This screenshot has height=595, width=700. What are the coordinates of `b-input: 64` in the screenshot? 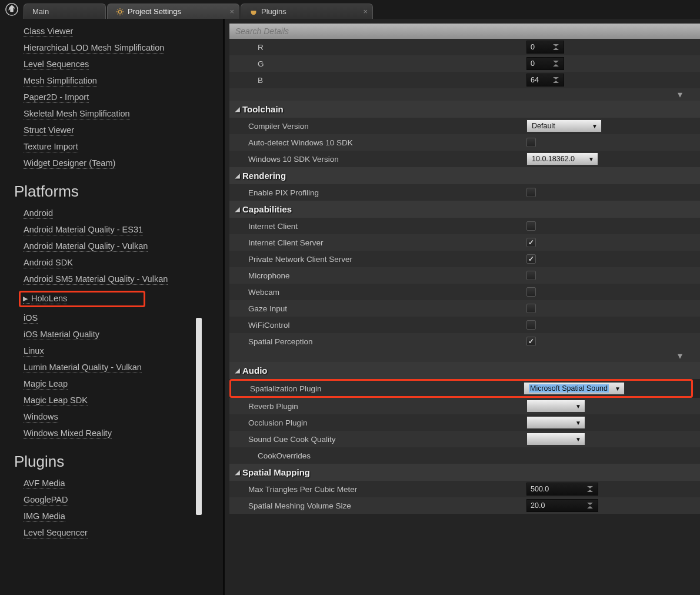 It's located at (545, 80).